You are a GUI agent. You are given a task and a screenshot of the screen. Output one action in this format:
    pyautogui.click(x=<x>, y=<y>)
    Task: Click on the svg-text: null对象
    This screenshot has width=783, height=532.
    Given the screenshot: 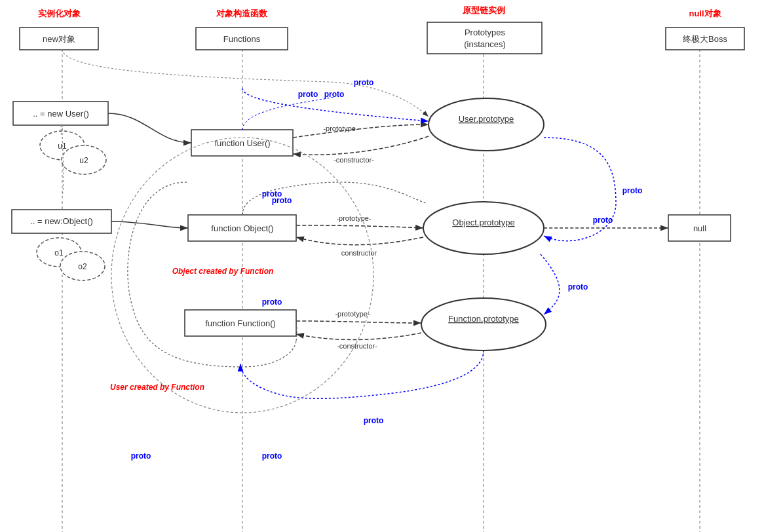 What is the action you would take?
    pyautogui.click(x=705, y=13)
    